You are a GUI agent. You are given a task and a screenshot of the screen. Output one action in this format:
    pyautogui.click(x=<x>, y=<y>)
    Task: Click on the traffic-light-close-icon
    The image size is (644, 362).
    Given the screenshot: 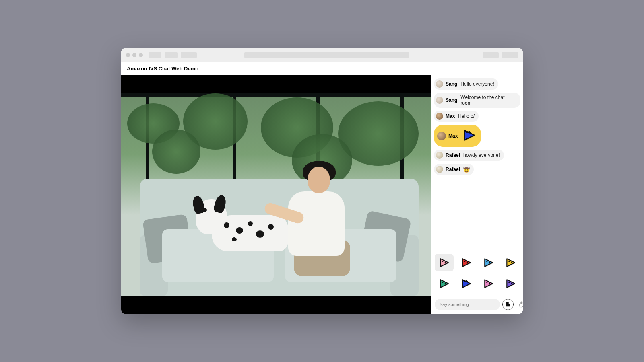 What is the action you would take?
    pyautogui.click(x=128, y=55)
    